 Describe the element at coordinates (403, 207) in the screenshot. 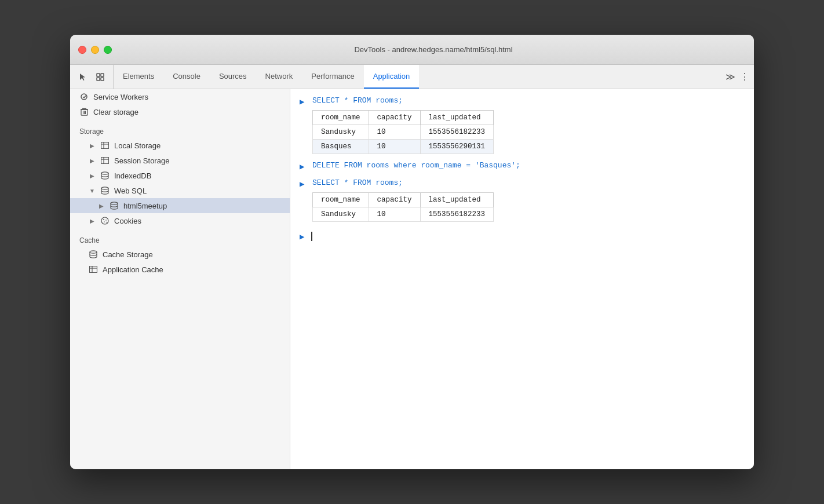

I see `sql-table-2: room_name capacity last_updated Sandusky…` at that location.